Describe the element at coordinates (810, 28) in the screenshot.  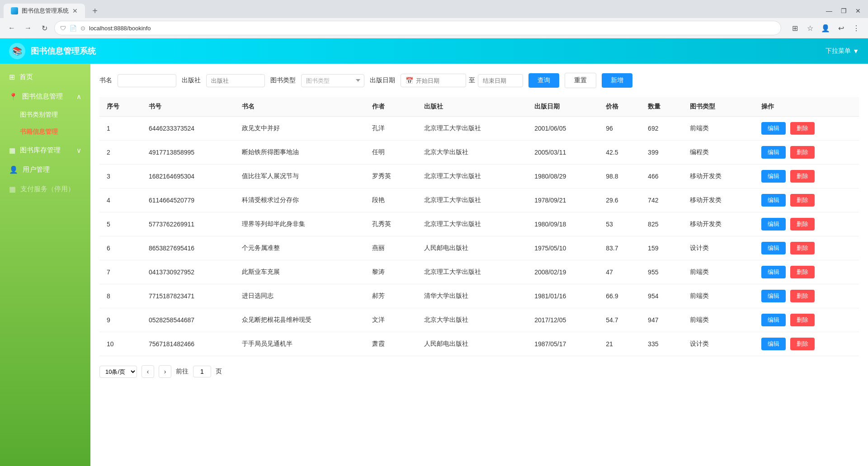
I see `bookmark-button: ☆` at that location.